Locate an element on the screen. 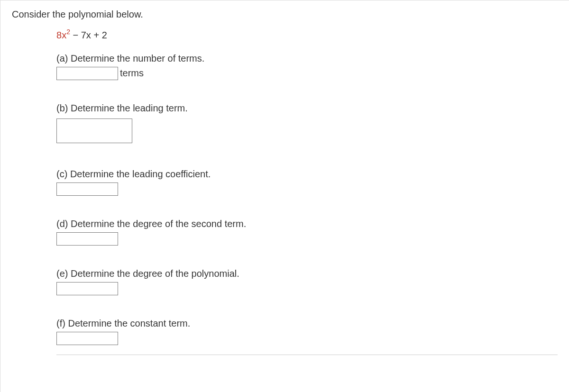 Image resolution: width=569 pixels, height=392 pixels. part-a: (a) Determine the number of terms. terms is located at coordinates (307, 66).